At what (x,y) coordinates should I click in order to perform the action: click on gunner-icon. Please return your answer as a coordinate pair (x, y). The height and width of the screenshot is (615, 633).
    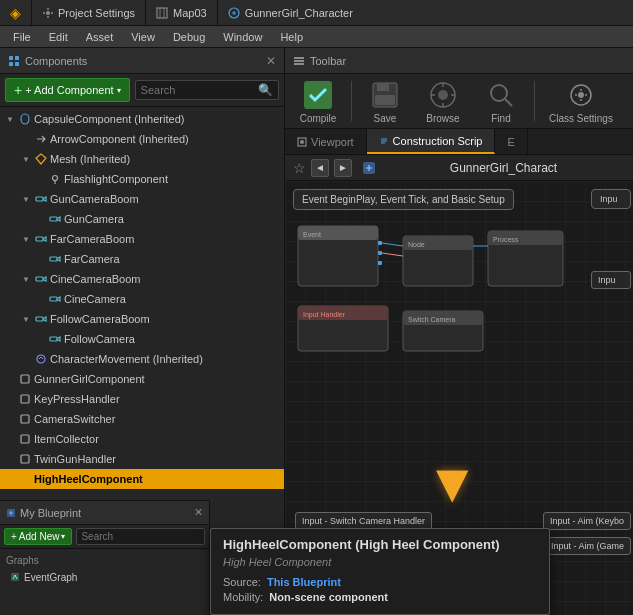
    Looking at the image, I should click on (25, 379).